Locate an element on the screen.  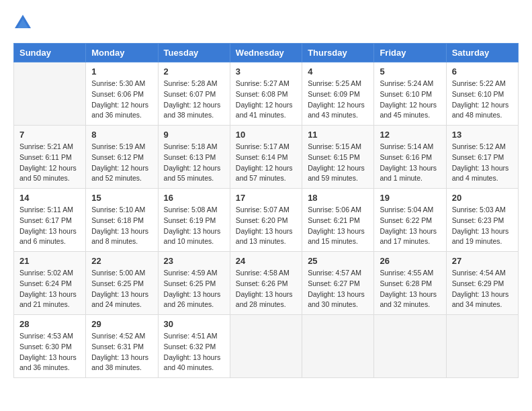
calendar-day-header: Sunday is located at coordinates (50, 53).